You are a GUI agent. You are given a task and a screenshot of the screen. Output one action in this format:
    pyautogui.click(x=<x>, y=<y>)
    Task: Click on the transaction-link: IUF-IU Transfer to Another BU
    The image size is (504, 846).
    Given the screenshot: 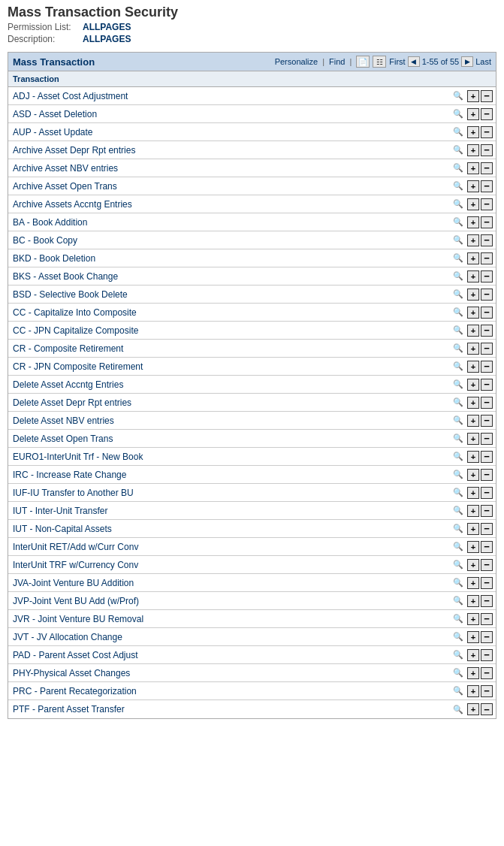 What is the action you would take?
    pyautogui.click(x=228, y=493)
    